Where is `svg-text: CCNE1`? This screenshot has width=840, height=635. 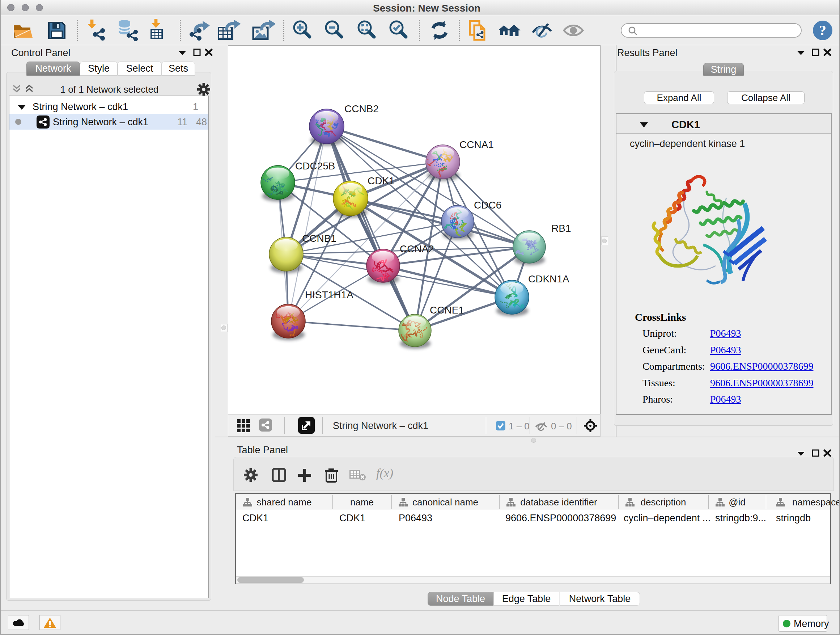 svg-text: CCNE1 is located at coordinates (447, 310).